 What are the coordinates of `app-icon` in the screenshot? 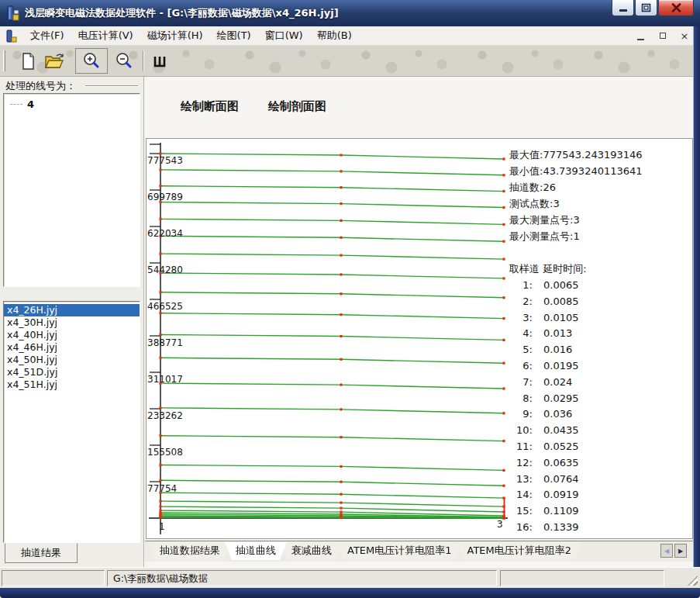 It's located at (13, 13).